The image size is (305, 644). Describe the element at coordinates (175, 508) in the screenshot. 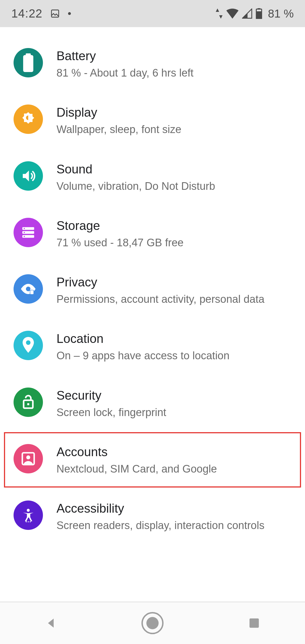

I see `settings-item-title: Accessibility` at that location.